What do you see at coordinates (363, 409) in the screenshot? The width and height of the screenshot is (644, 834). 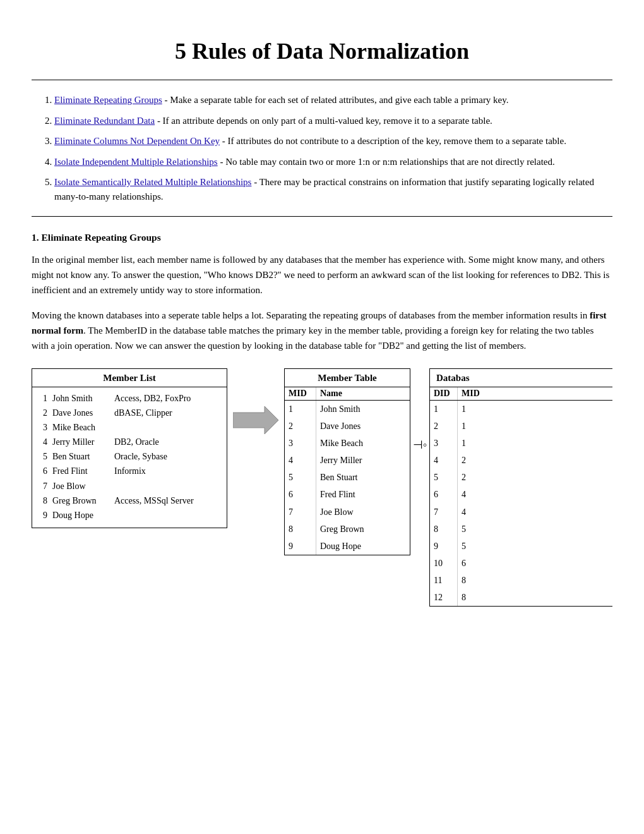 I see `mt-name: John Smith` at bounding box center [363, 409].